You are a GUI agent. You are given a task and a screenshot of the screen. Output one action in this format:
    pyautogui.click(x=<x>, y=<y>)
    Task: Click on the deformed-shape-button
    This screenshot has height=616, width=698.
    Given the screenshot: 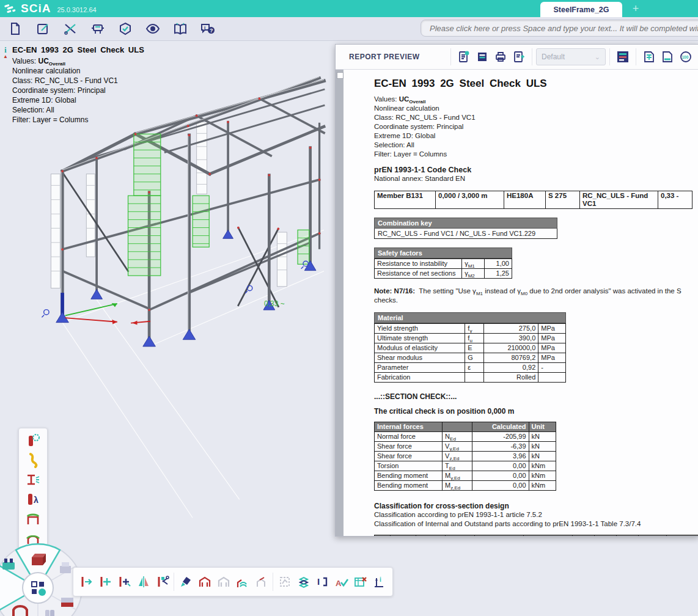 What is the action you would take?
    pyautogui.click(x=33, y=460)
    